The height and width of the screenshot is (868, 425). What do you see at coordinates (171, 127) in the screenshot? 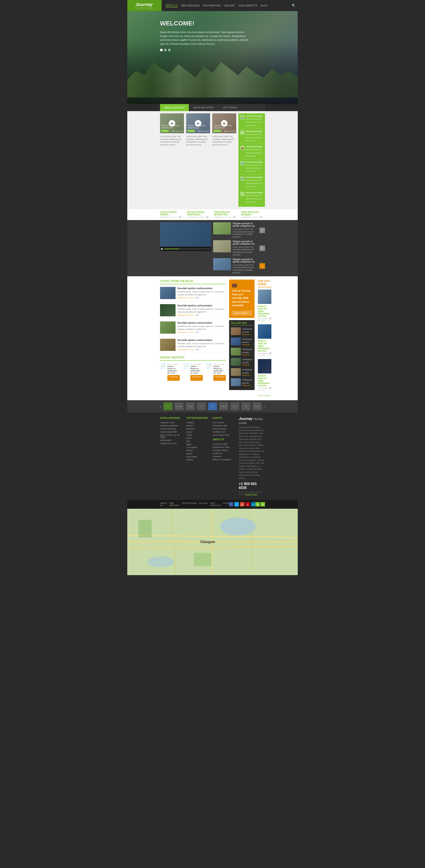
I see `news-caption-1: Epsum factorial nondeposit quid...` at bounding box center [171, 127].